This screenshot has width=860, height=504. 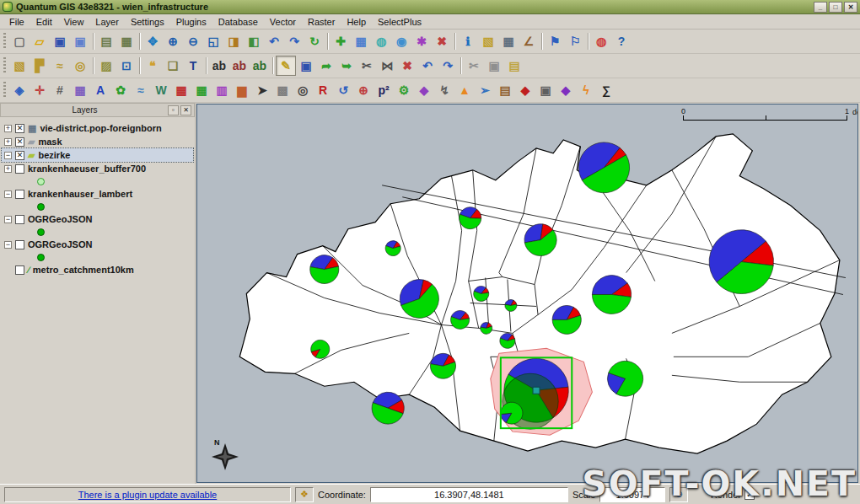 What do you see at coordinates (126, 66) in the screenshot?
I see `zoom-actual-size-icon: ⊡` at bounding box center [126, 66].